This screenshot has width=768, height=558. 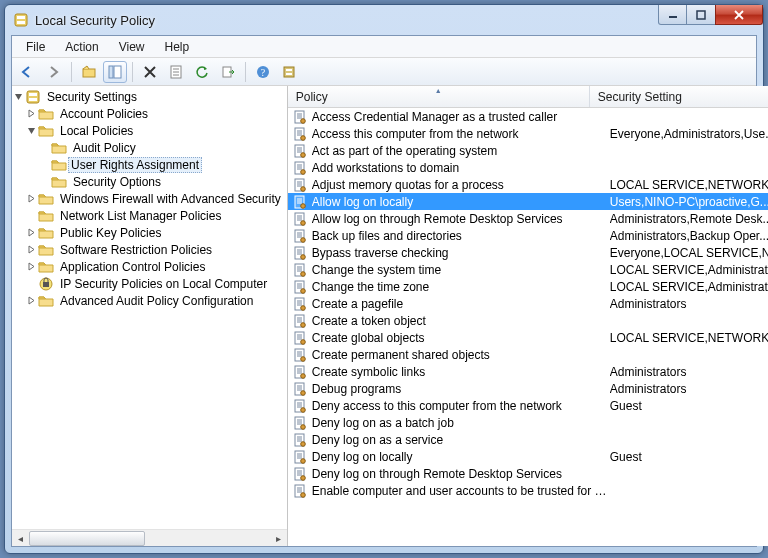 I want to click on minimize-button, so click(x=672, y=15).